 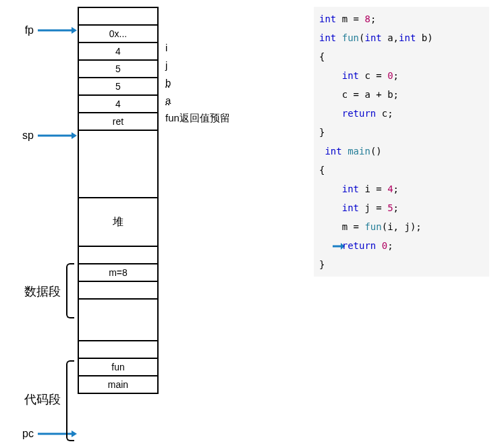 I want to click on heap-region: 堆, so click(x=118, y=223).